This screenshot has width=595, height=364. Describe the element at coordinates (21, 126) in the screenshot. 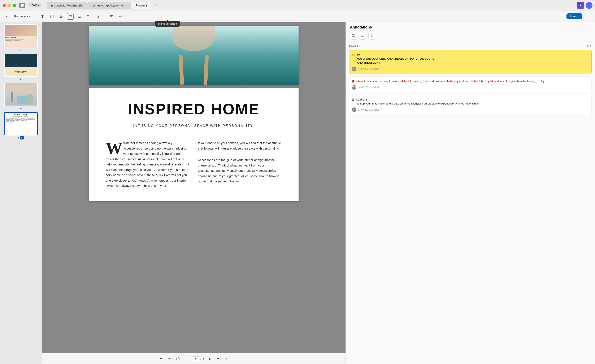

I see `thumbnail-page-5: INSPIRED HOME INFUSING YOUR PERSONAL SPA…` at that location.